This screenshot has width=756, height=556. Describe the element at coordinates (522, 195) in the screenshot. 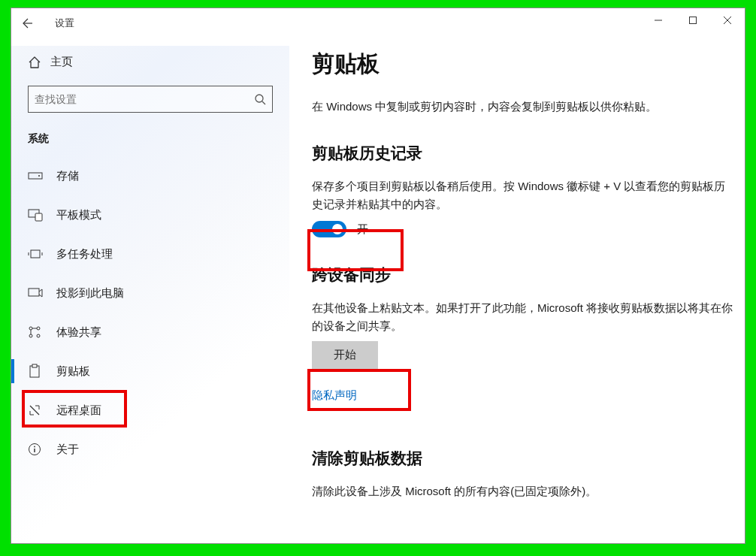

I see `section-history-desc: 保存多个项目到剪贴板以备稍后使用。按 Windows 徽标键 + V 以查看您的…` at that location.